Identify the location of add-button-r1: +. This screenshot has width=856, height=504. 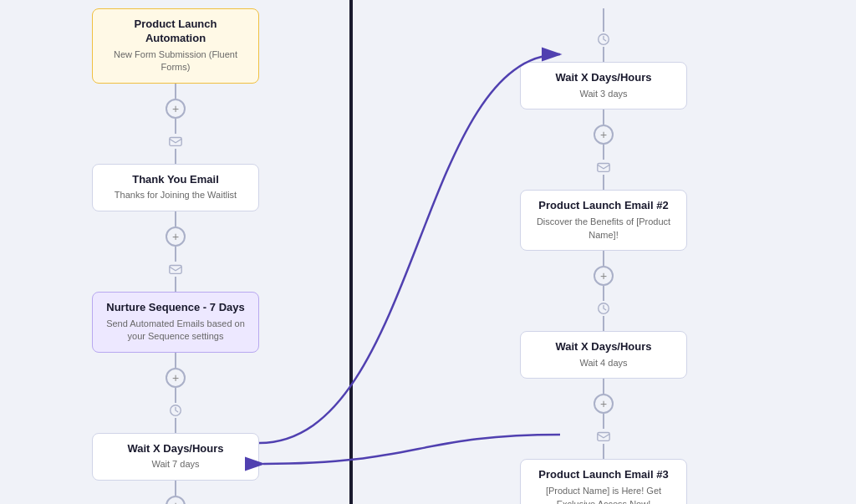
(604, 135).